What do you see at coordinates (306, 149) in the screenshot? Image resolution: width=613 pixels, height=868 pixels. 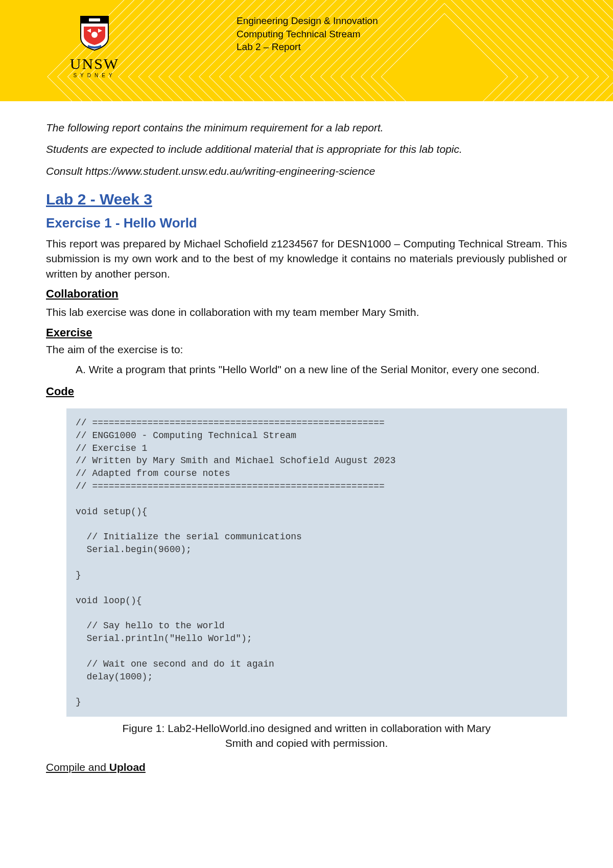 I see `intro-p2: Students are expected to include additio…` at bounding box center [306, 149].